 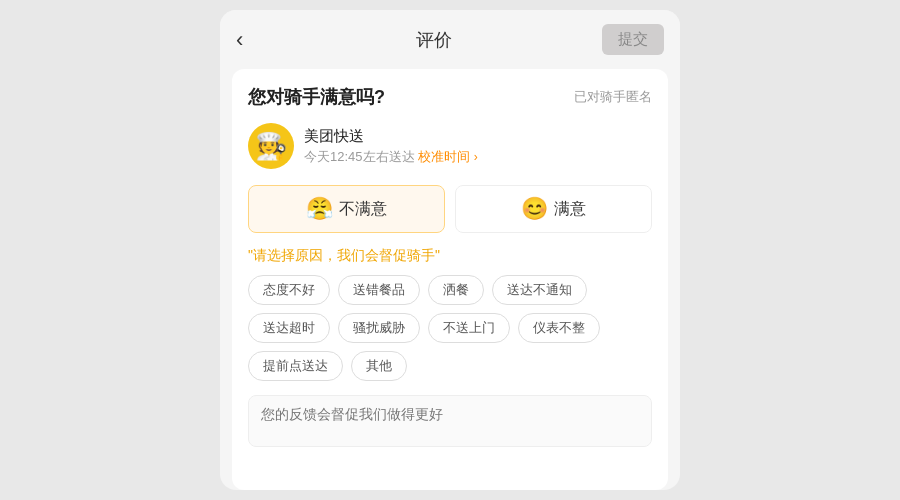 I want to click on rider-time: 今天12:45左右送达 校准时间 ›, so click(x=391, y=157).